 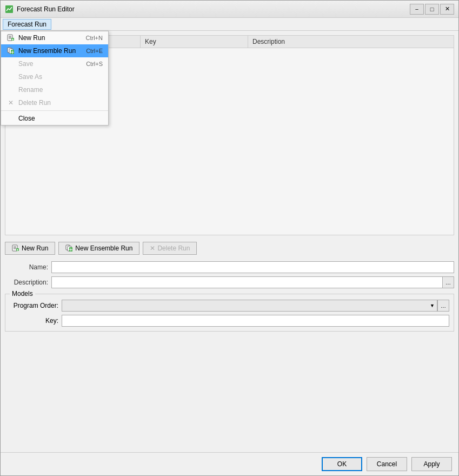 I want to click on new-ensemble-icon, so click(x=11, y=51).